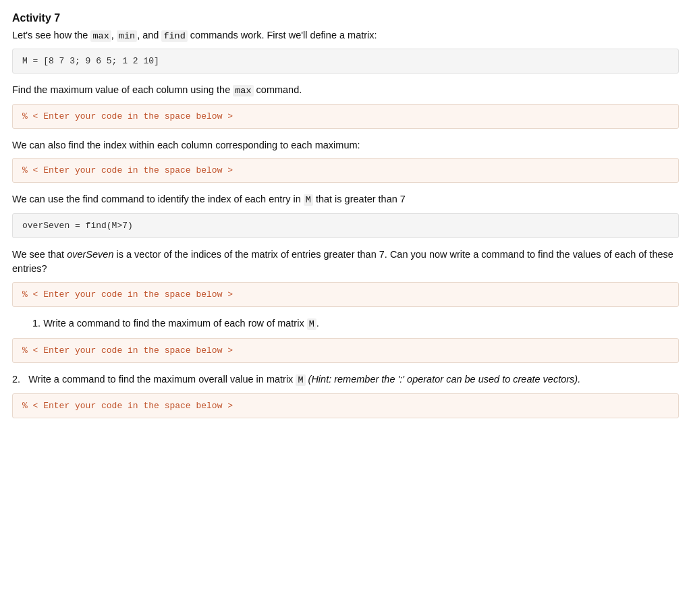 This screenshot has width=691, height=616. Describe the element at coordinates (101, 36) in the screenshot. I see `inline-code-max: max` at that location.